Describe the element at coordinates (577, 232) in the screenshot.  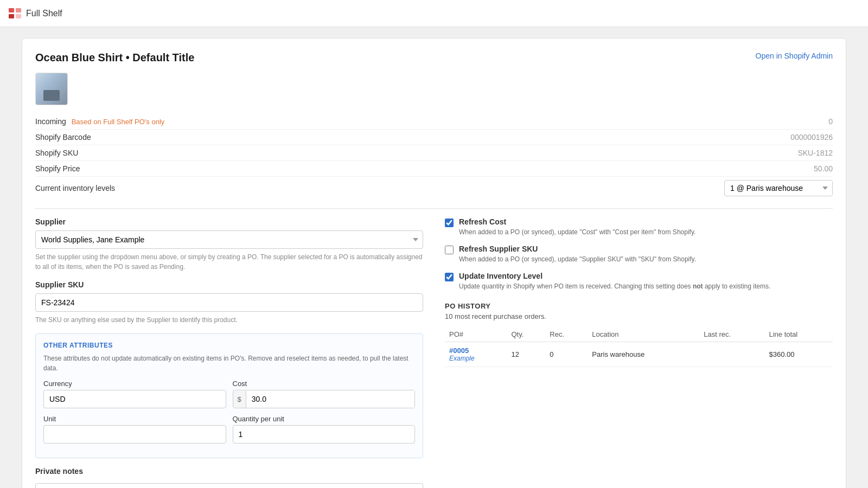
I see `refresh-cost-desc: When added to a PO (or synced), update "…` at that location.